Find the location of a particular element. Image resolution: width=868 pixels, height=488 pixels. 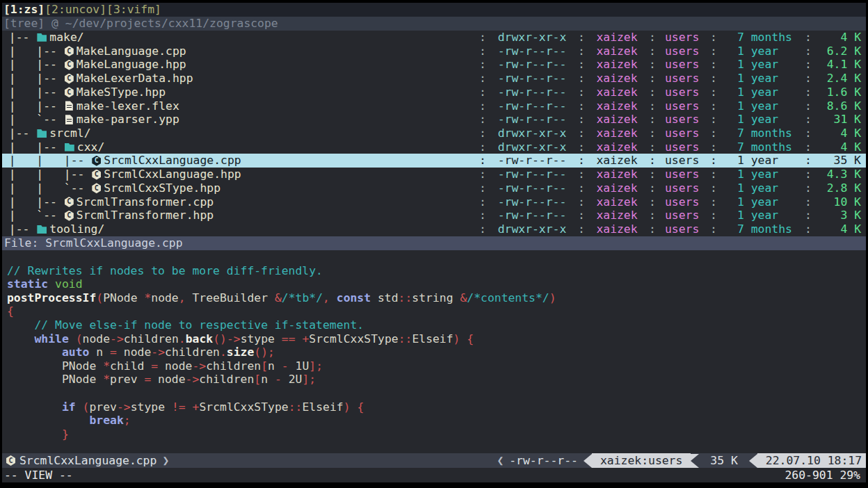

file-row: | |-- CMakeLanguage.hpp:-rw-r--r--:xaize… is located at coordinates (434, 65).